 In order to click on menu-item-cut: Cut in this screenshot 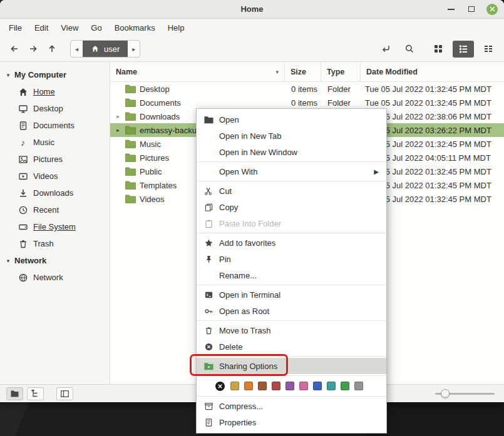, I will do `click(292, 191)`.